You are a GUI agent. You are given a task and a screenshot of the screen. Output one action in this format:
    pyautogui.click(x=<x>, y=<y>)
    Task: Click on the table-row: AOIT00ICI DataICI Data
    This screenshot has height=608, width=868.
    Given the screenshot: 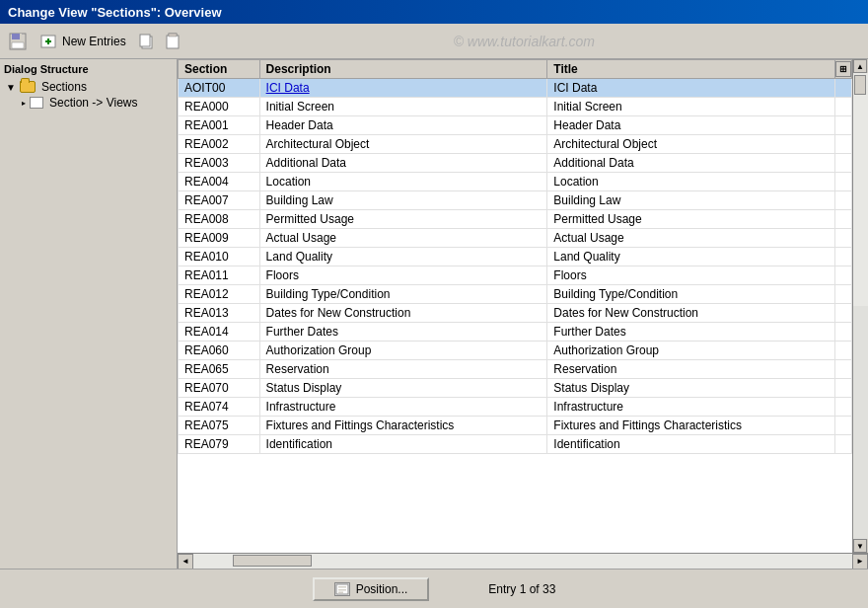 What is the action you would take?
    pyautogui.click(x=515, y=89)
    